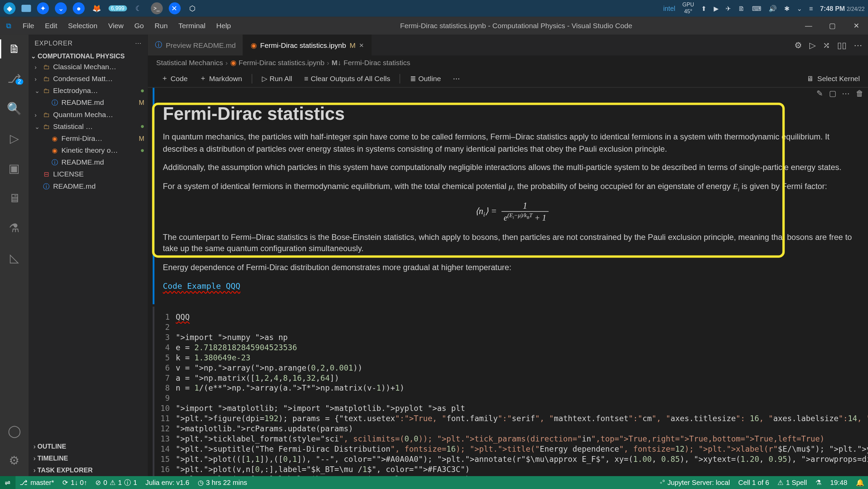  What do you see at coordinates (860, 93) in the screenshot?
I see `delete-icon: 🗑` at bounding box center [860, 93].